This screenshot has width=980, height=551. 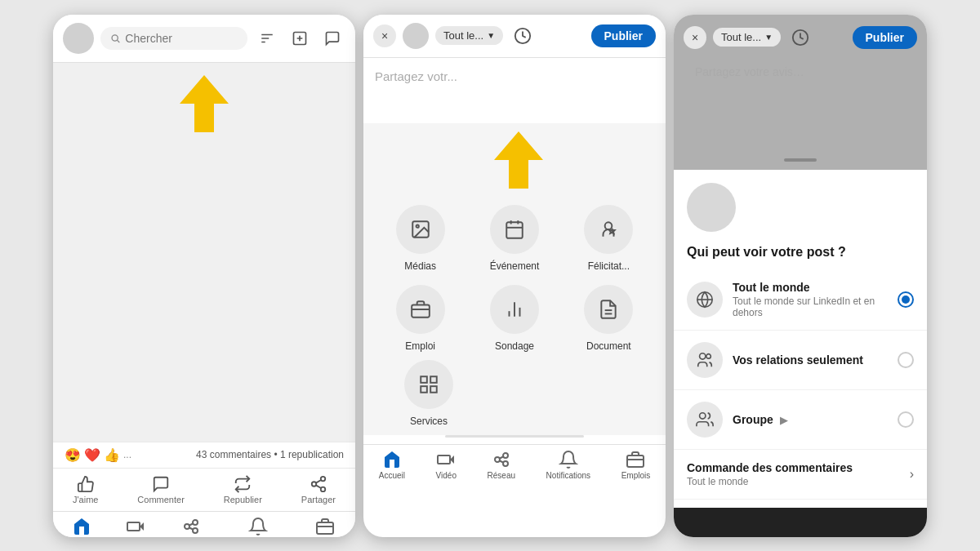 What do you see at coordinates (420, 238) in the screenshot?
I see `media-item-medias: Médias` at bounding box center [420, 238].